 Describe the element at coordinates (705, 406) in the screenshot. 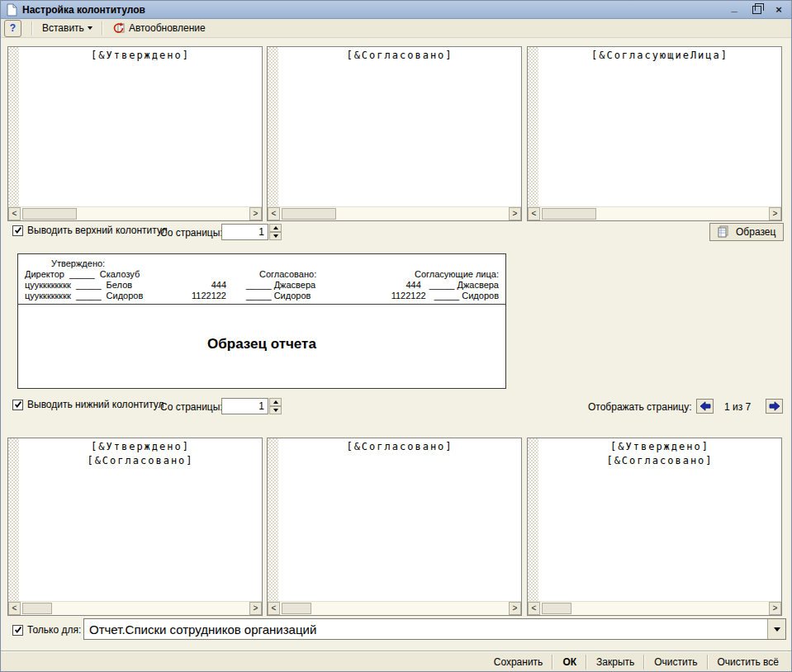

I see `arrow-left-icon` at that location.